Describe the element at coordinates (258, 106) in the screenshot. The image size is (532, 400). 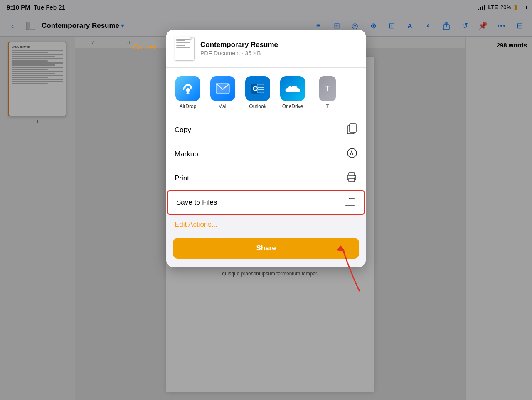
I see `outlook-label: Outlook` at that location.